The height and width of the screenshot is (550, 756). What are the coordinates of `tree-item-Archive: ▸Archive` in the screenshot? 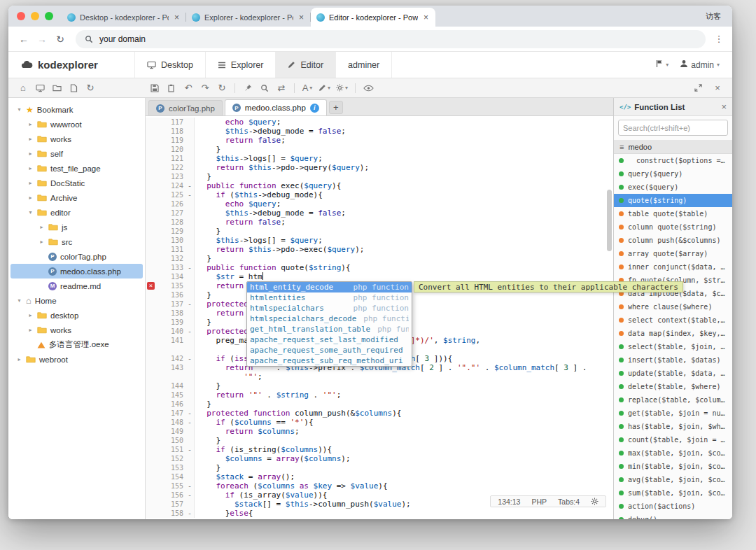 It's located at (77, 197).